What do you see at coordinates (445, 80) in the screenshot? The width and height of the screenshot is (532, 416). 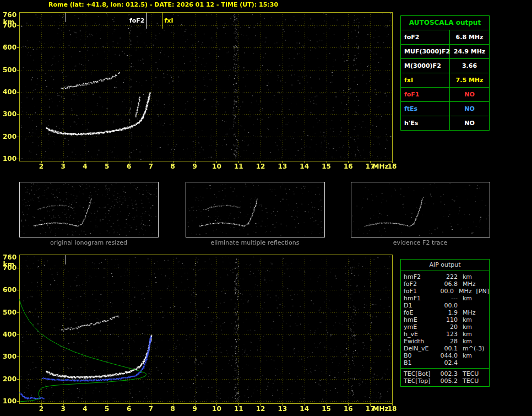 I see `autoscala-table-rows: foF26.8 MHzMUF(3000)F224.9 MHzM(3000)F23…` at bounding box center [445, 80].